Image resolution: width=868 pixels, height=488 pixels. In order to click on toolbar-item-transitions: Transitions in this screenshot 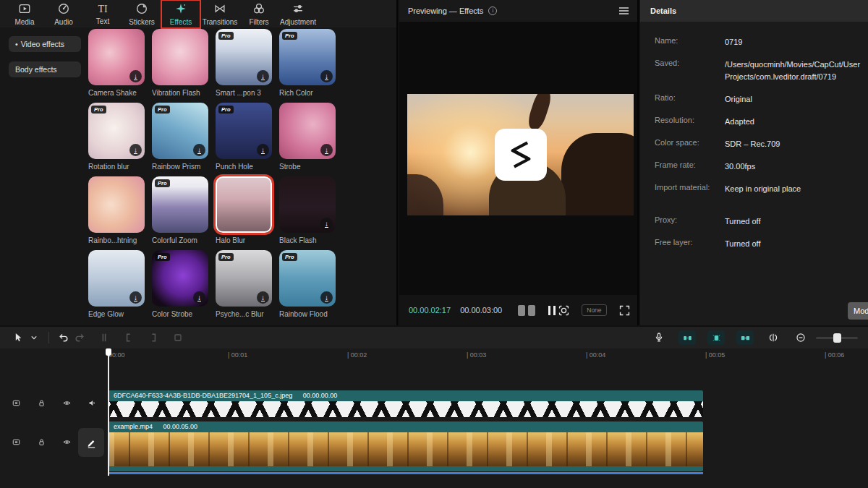, I will do `click(220, 14)`.